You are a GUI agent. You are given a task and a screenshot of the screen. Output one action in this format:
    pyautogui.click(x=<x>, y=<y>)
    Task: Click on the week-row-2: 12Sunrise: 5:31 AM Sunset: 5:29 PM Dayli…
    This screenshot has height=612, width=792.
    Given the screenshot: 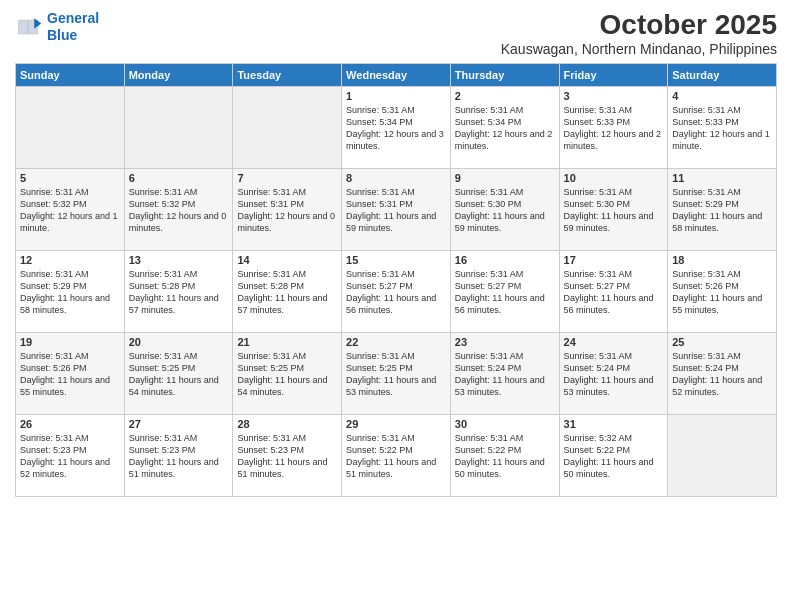 What is the action you would take?
    pyautogui.click(x=396, y=291)
    